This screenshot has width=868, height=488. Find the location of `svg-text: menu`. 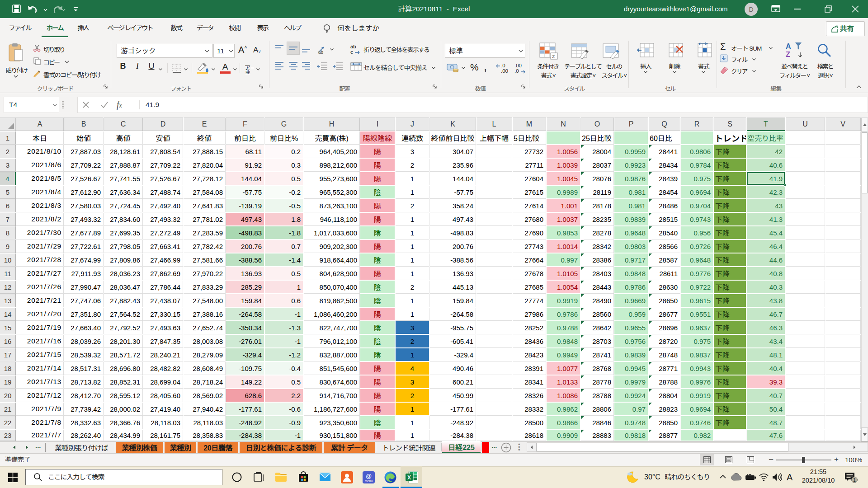

svg-text: menu is located at coordinates (369, 481).